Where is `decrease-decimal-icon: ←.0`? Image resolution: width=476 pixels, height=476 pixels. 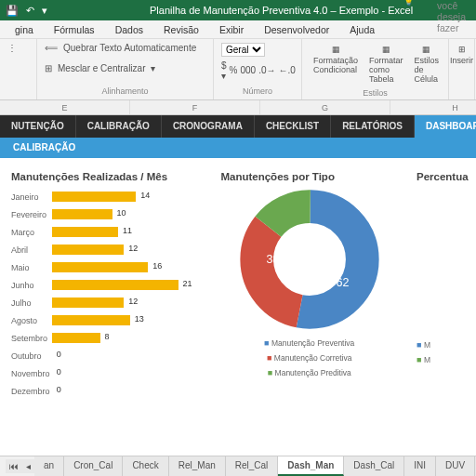
decrease-decimal-icon: ←.0 is located at coordinates (287, 71).